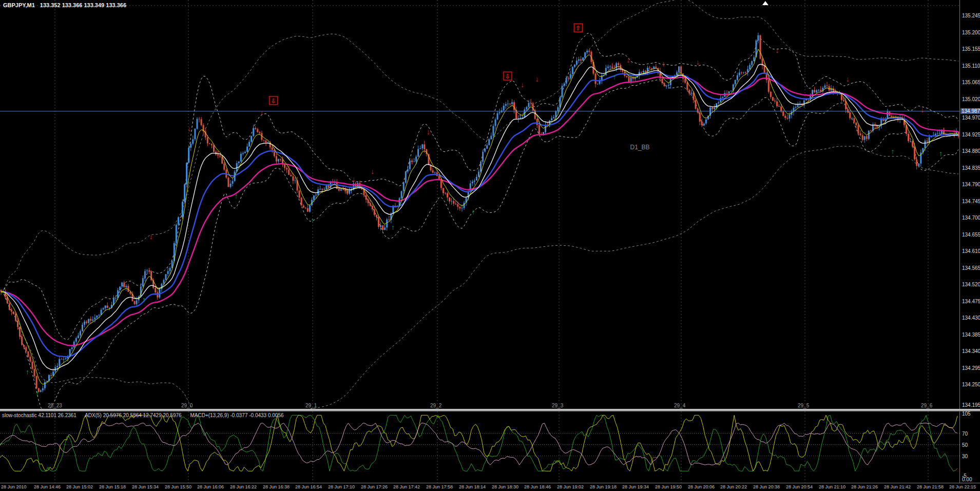  Describe the element at coordinates (479, 447) in the screenshot. I see `indicator-pane: slow-stochastic 42.1101 26.2361 ADX(5) 2…` at that location.